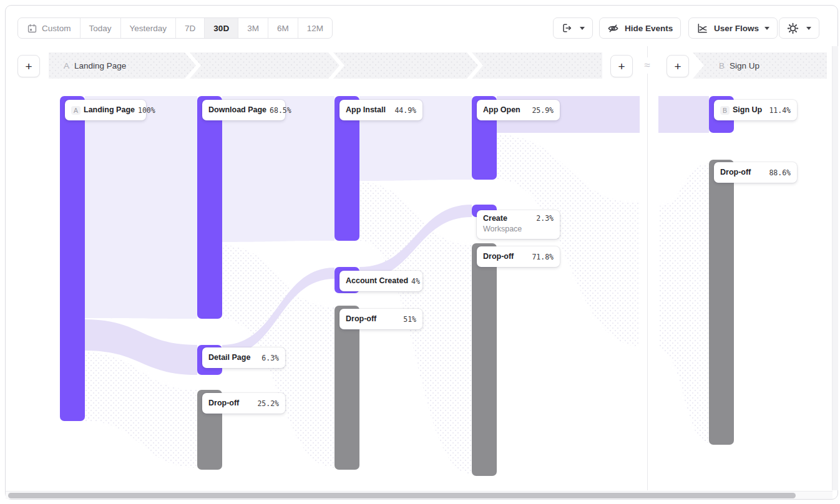 The width and height of the screenshot is (840, 504). Describe the element at coordinates (381, 319) in the screenshot. I see `node-label-dropoff-2: Drop-off51%` at that location.